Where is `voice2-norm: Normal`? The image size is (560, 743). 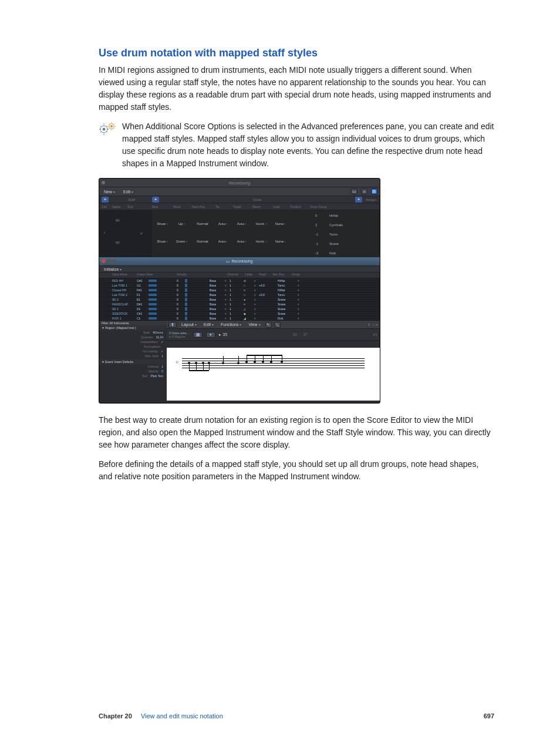 voice2-norm: Normal is located at coordinates (203, 241).